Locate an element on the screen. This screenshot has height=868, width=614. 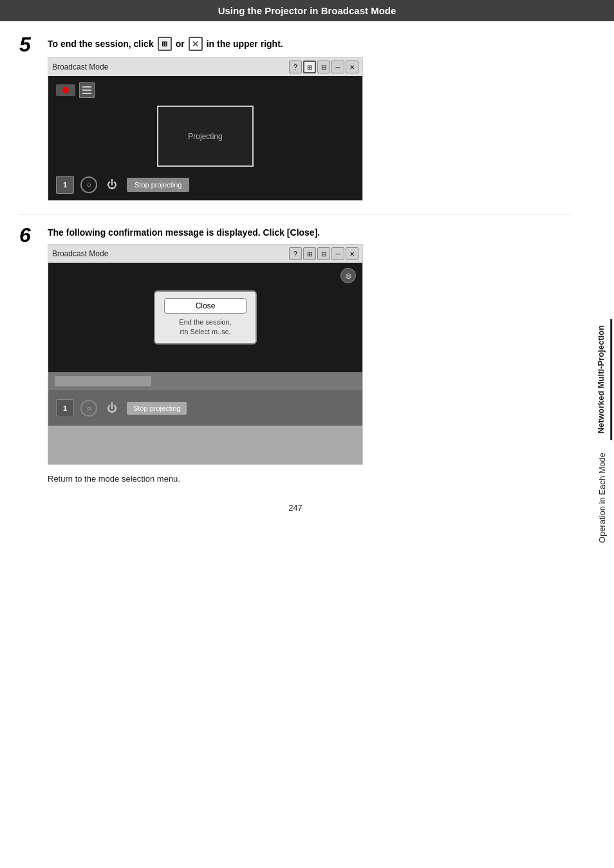
ss2-gray-area is located at coordinates (205, 445).